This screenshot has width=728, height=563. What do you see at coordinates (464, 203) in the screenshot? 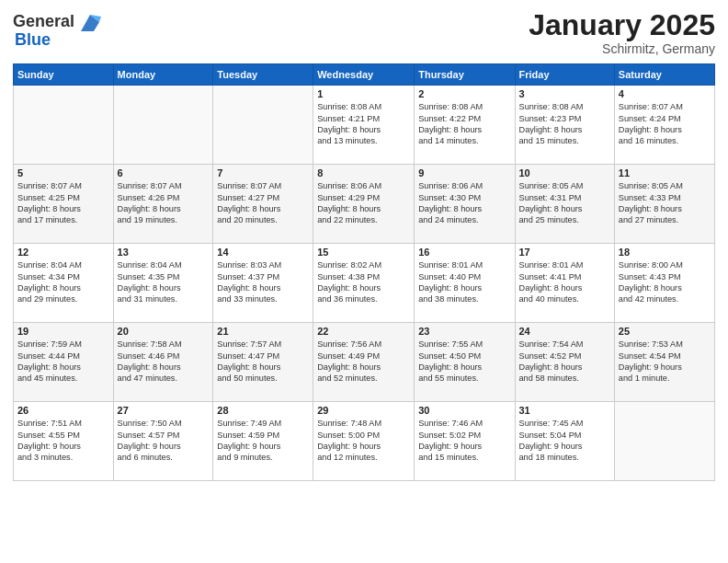
I see `day-info: Sunrise: 8:06 AMSunset: 4:30 PMDaylight:…` at bounding box center [464, 203].